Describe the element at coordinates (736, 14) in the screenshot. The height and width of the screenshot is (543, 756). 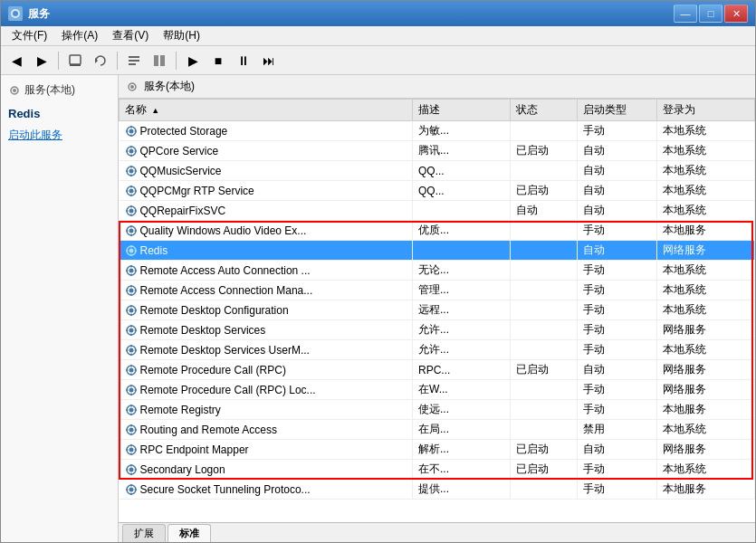
I see `close-button: ✕` at that location.